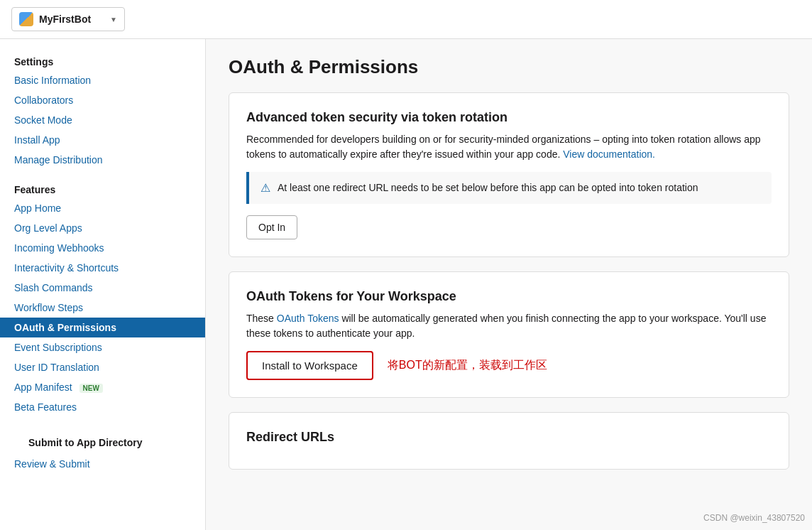 This screenshot has width=812, height=530. What do you see at coordinates (509, 326) in the screenshot?
I see `oauth-tokens-desc: These OAuth Tokens will be automatically…` at bounding box center [509, 326].